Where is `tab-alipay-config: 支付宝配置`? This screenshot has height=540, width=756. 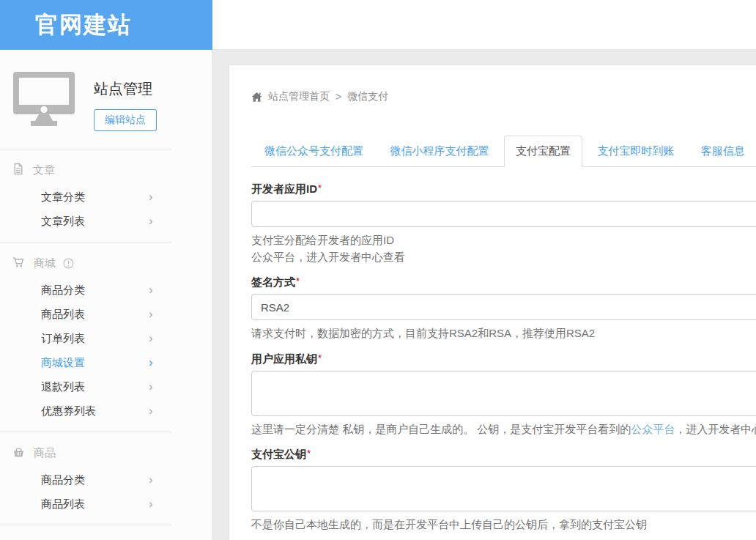
tab-alipay-config: 支付宝配置 is located at coordinates (544, 151).